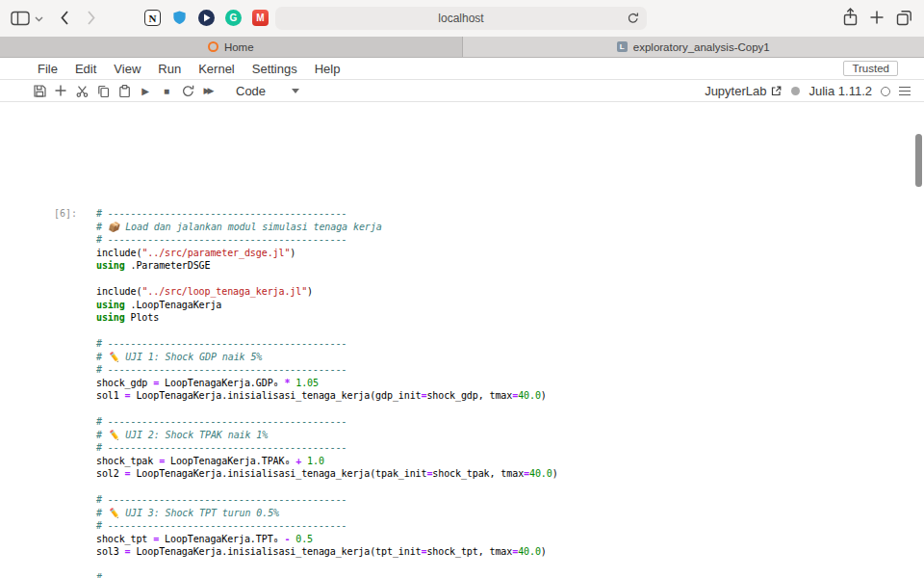 The image size is (924, 578). What do you see at coordinates (776, 91) in the screenshot?
I see `external-link-icon` at bounding box center [776, 91].